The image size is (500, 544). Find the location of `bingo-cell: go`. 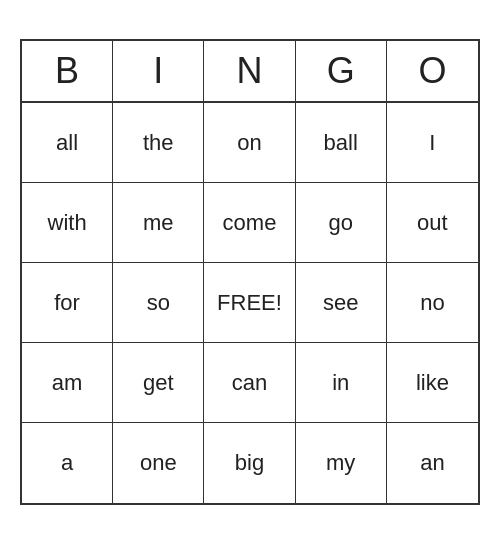

bingo-cell: go is located at coordinates (342, 223).